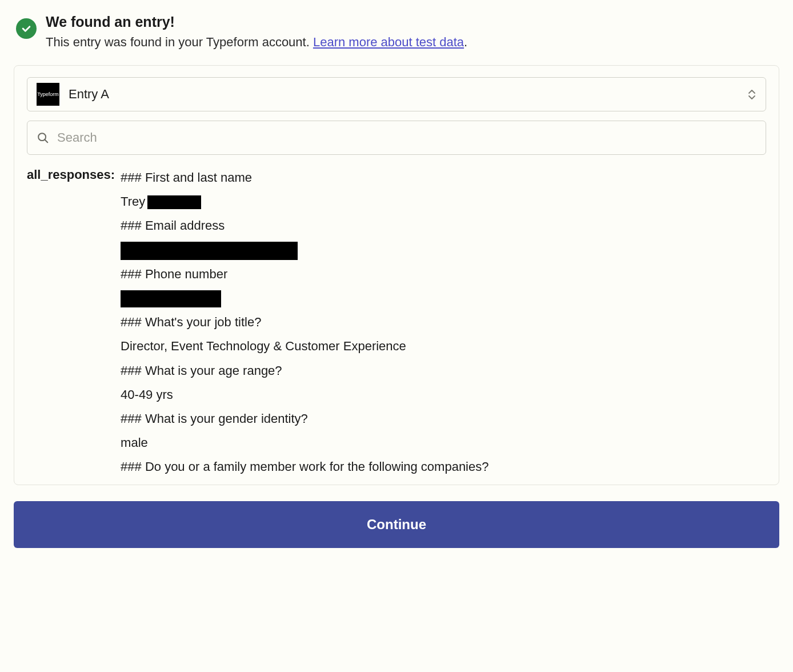  What do you see at coordinates (466, 42) in the screenshot?
I see `subtitle-suffix: .` at bounding box center [466, 42].